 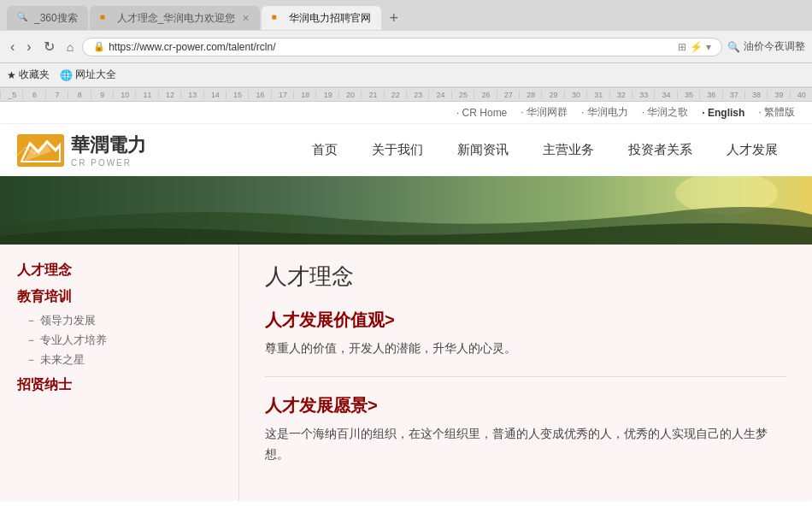 What do you see at coordinates (120, 385) in the screenshot?
I see `sidebar-recruitment: 招贤纳士` at bounding box center [120, 385].